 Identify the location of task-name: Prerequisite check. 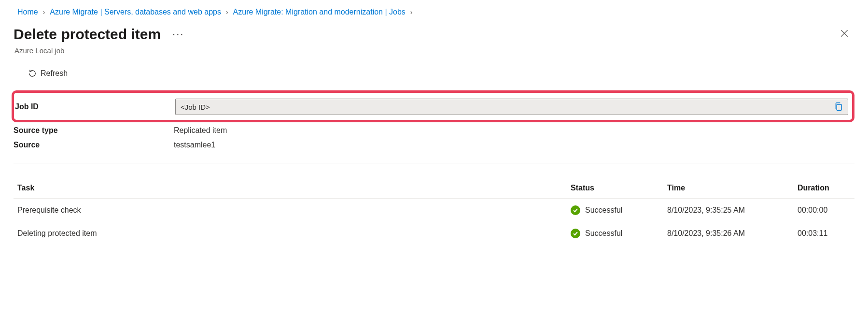
(294, 210).